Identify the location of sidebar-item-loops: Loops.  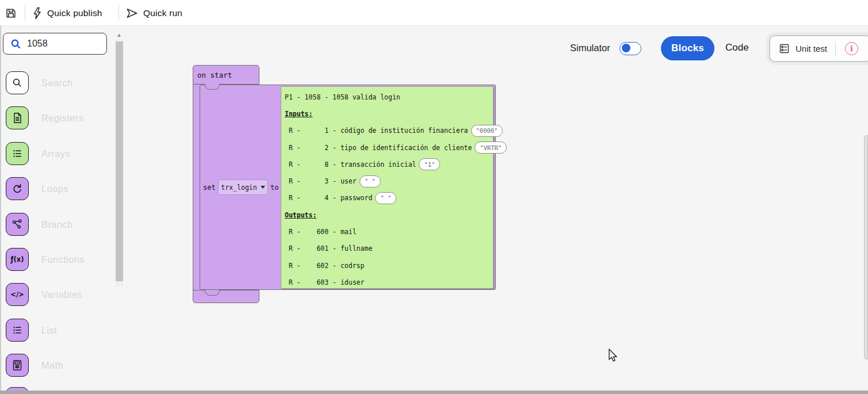
(37, 189).